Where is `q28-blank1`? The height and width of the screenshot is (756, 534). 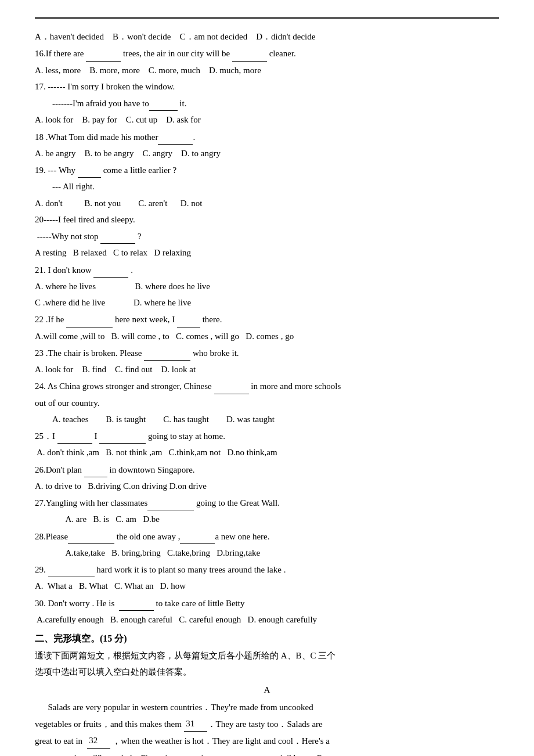 q28-blank1 is located at coordinates (91, 537).